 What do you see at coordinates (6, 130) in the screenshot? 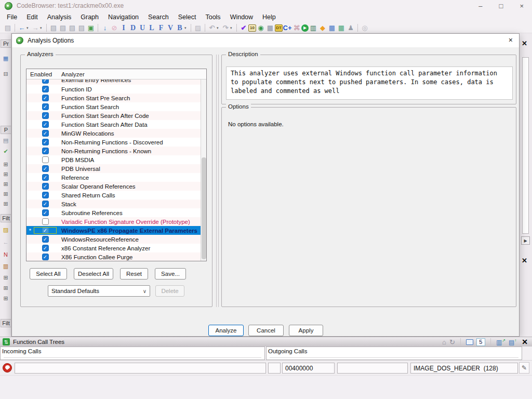
I see `tab-p: P` at bounding box center [6, 130].